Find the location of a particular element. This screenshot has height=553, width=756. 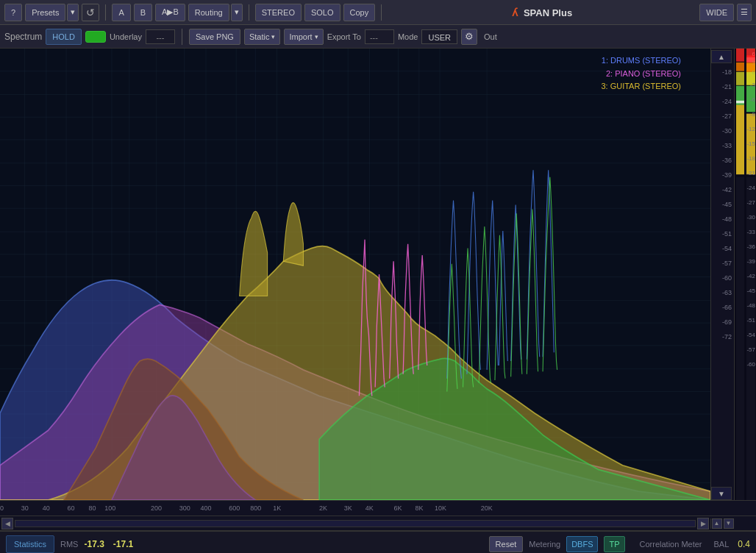

db-tick: -63 is located at coordinates (727, 293).